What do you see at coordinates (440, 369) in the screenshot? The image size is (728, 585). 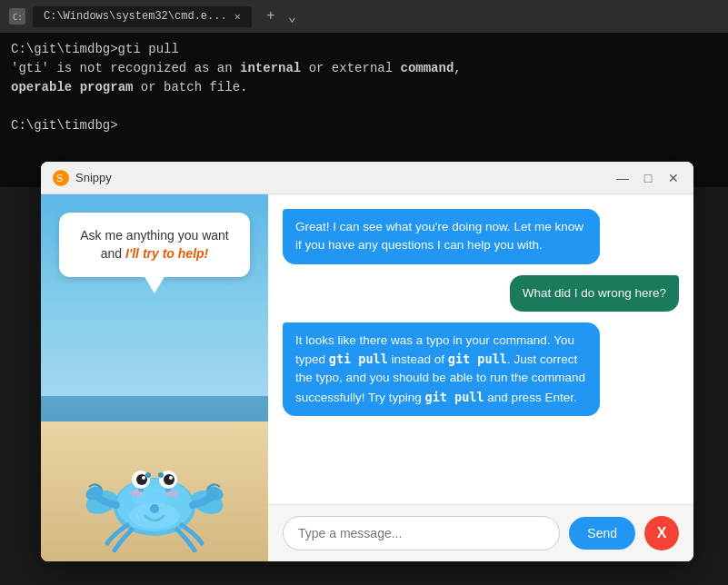 I see `message-3-text: It looks like there was a typo in your c…` at bounding box center [440, 369].